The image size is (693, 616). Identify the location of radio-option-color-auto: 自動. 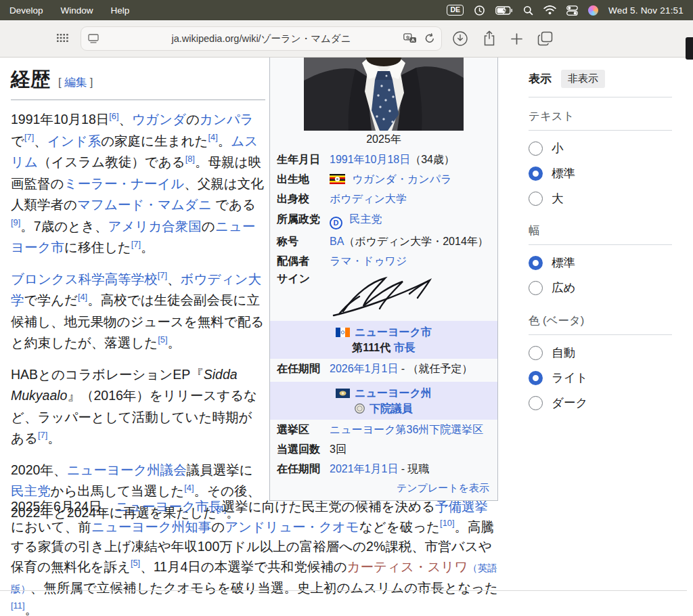
(600, 353).